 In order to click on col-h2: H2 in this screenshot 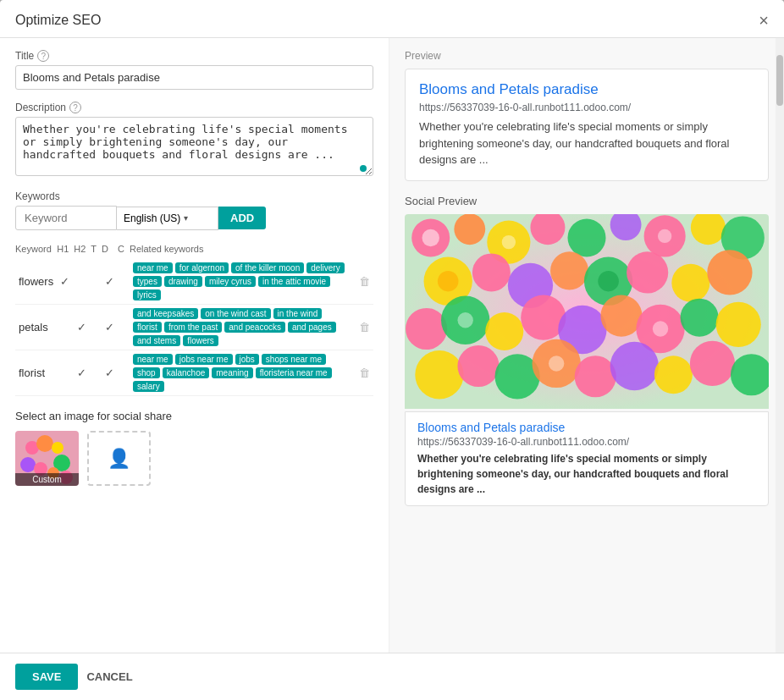, I will do `click(82, 251)`.